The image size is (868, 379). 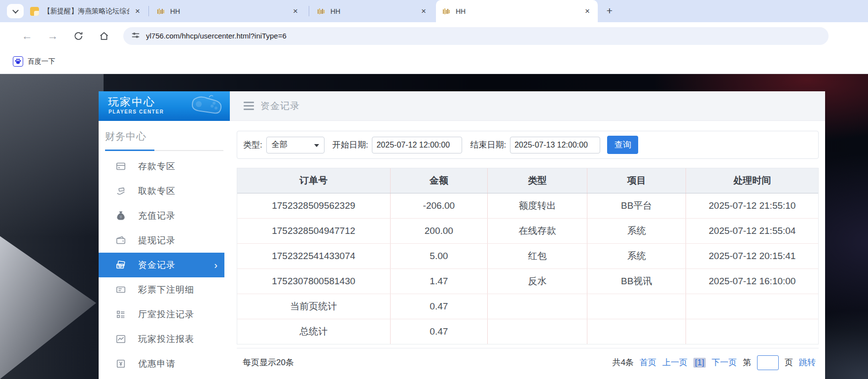 What do you see at coordinates (206, 107) in the screenshot?
I see `gamepad-icon` at bounding box center [206, 107].